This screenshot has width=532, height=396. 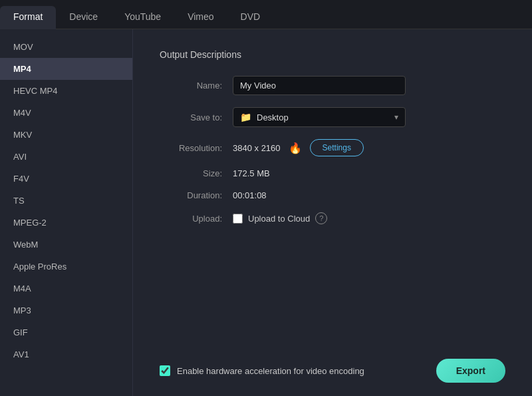 What do you see at coordinates (332, 218) in the screenshot?
I see `upload-row: Upload: Upload to Cloud ?` at bounding box center [332, 218].